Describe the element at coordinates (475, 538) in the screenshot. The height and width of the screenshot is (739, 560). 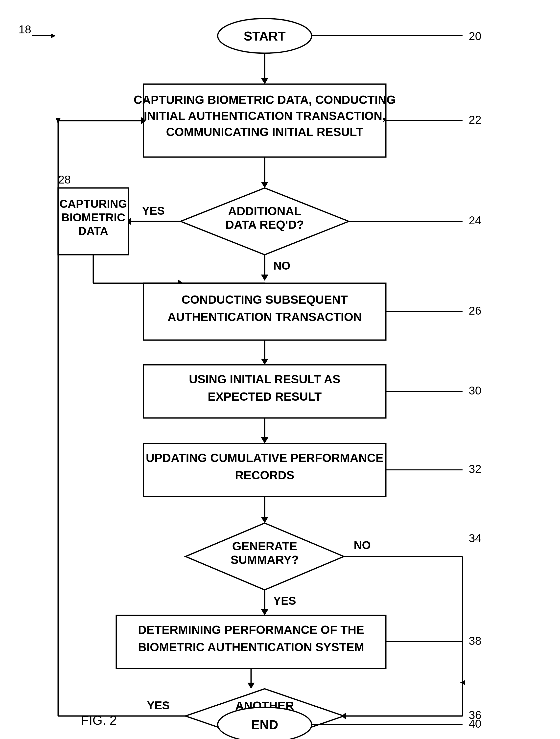
I see `ref-34: 34` at that location.